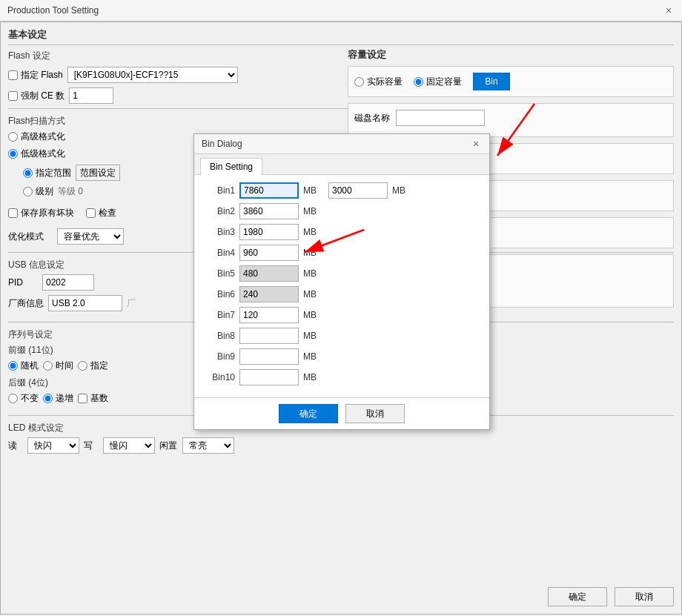 Image resolution: width=682 pixels, height=616 pixels. What do you see at coordinates (93, 399) in the screenshot?
I see `base-checkbox-label: 基数` at bounding box center [93, 399].